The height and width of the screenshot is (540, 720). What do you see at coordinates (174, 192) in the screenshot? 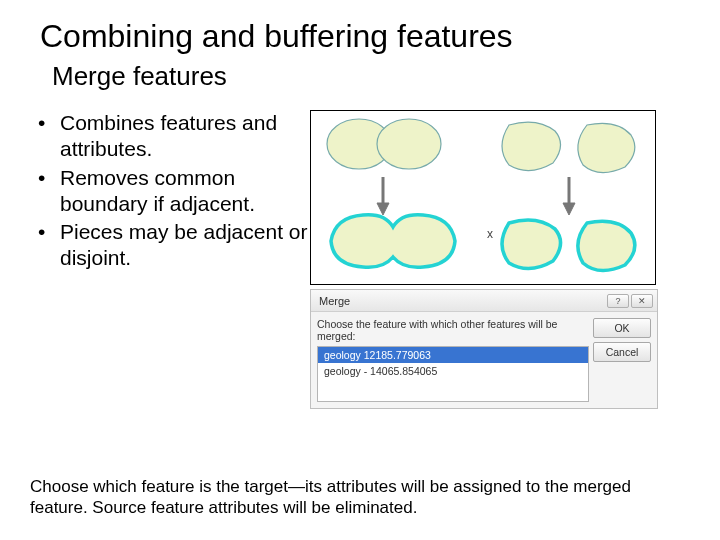
I see `list-item: • Removes common boundary if adjacent.` at bounding box center [174, 192].